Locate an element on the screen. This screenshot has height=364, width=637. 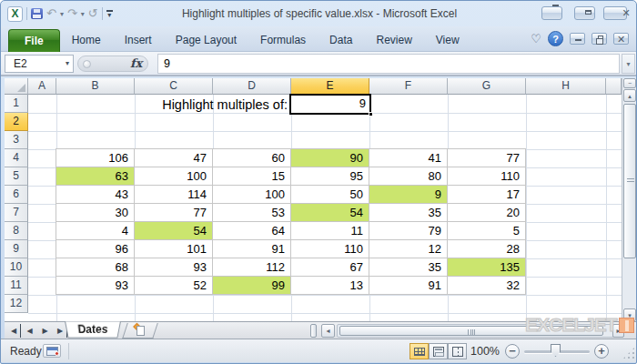
table-cell: 53 is located at coordinates (252, 213).